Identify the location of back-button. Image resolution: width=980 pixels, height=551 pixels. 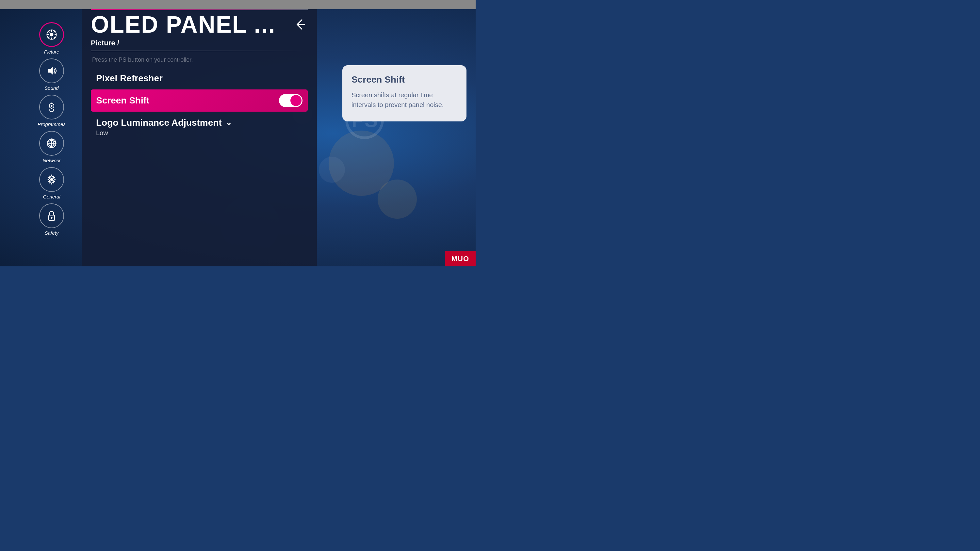
(299, 24).